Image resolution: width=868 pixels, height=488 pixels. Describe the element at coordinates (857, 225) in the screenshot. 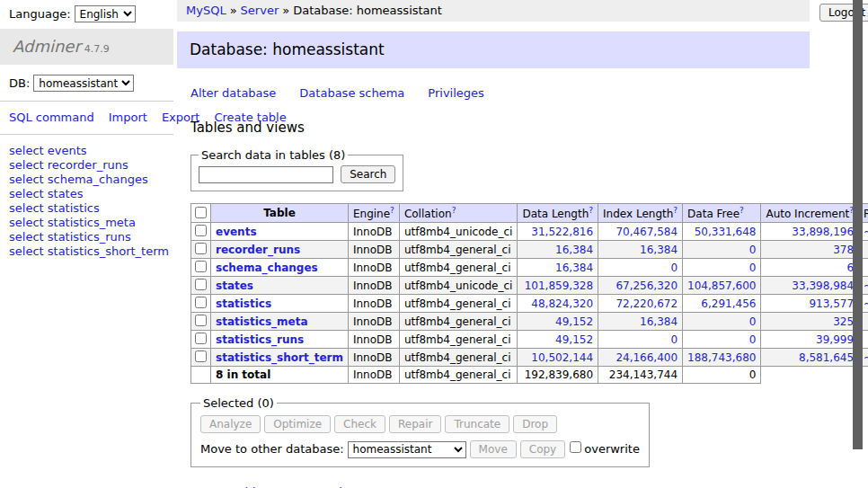

I see `scrollbar-thumb` at that location.